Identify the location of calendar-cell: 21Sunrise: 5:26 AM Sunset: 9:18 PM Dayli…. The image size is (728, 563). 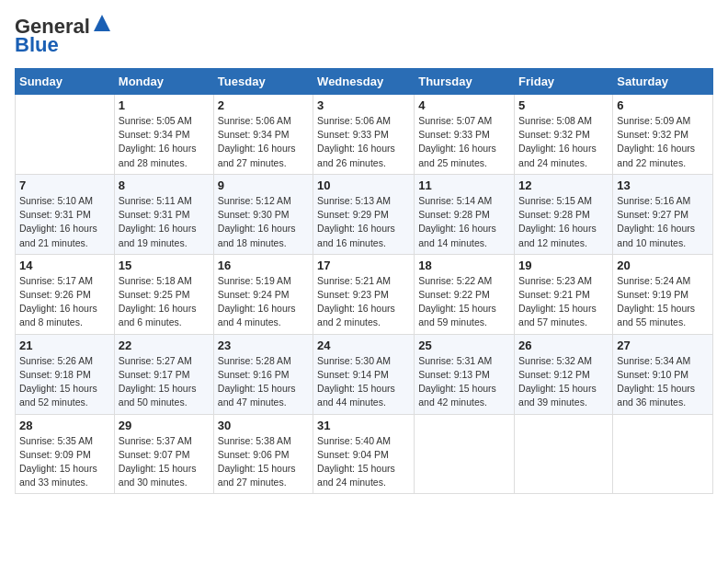
(65, 373).